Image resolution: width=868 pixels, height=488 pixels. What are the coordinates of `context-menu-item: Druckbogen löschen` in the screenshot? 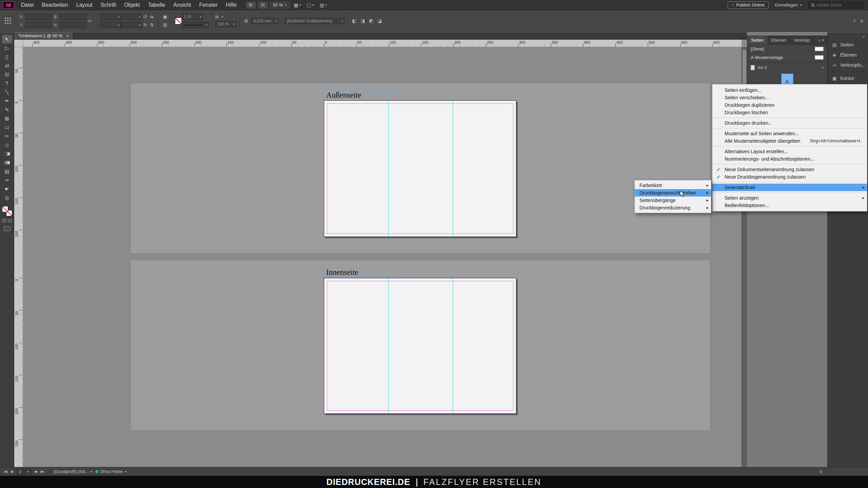 It's located at (790, 113).